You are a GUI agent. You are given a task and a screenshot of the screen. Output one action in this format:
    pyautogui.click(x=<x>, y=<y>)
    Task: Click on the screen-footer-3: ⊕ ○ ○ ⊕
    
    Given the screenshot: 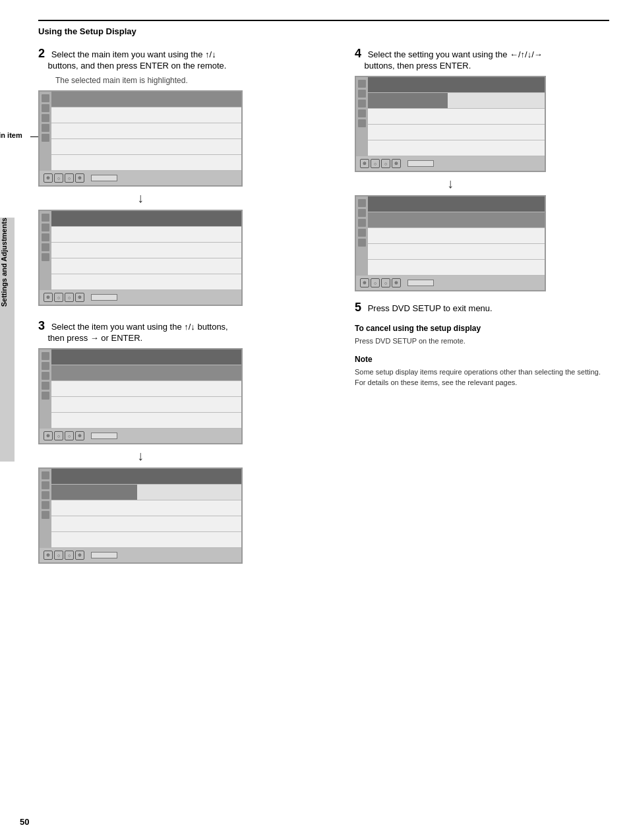 What is the action you would take?
    pyautogui.click(x=140, y=436)
    